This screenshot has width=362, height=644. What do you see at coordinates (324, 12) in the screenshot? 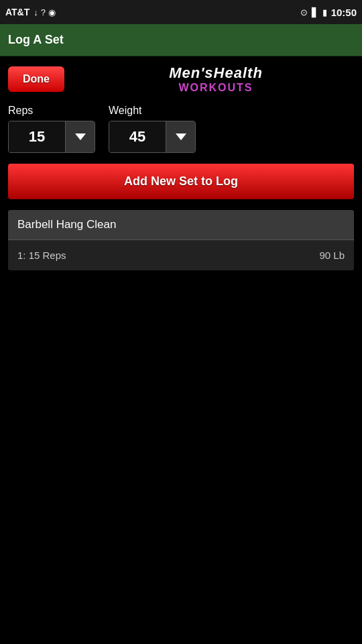
I see `battery-icon: ▮` at bounding box center [324, 12].